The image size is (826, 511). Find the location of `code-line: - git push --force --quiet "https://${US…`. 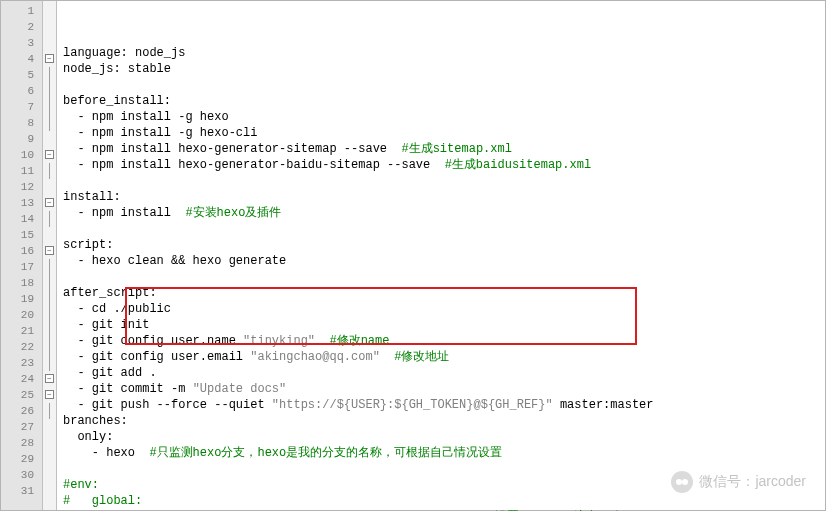

code-line: - git push --force --quiet "https://${US… is located at coordinates (444, 405).